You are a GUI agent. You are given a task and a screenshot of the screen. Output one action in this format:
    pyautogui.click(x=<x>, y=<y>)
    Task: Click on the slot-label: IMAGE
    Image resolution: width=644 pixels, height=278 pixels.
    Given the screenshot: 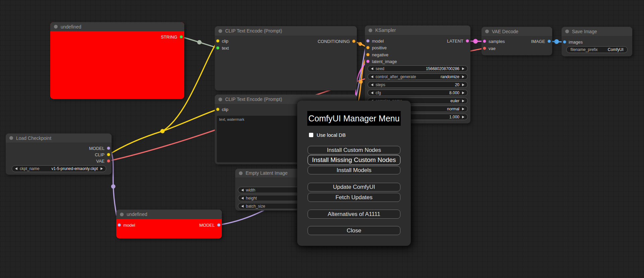 What is the action you would take?
    pyautogui.click(x=538, y=42)
    